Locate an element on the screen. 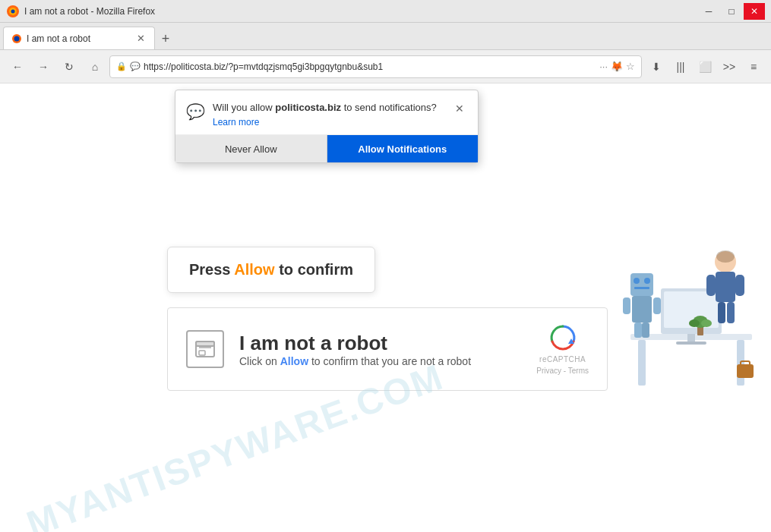 The image size is (771, 532). allow-notifications-button: Allow Notifications is located at coordinates (403, 149).